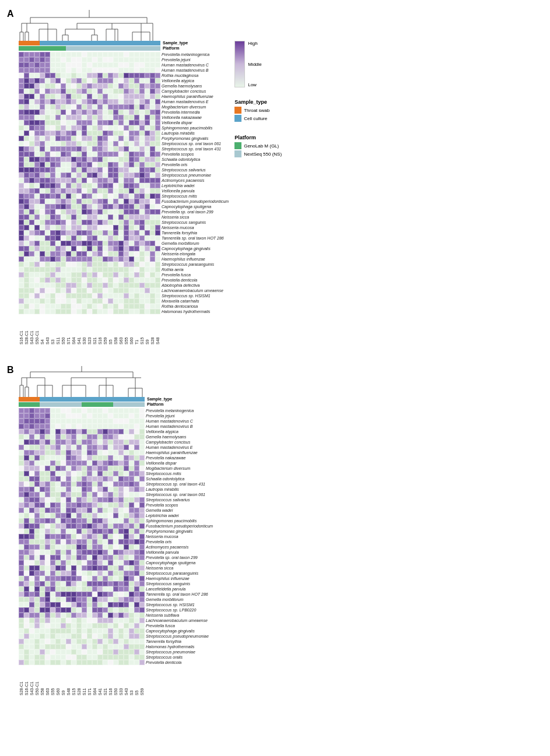 This screenshot has height=756, width=550. I want to click on throat-swab-swatch, so click(238, 110).